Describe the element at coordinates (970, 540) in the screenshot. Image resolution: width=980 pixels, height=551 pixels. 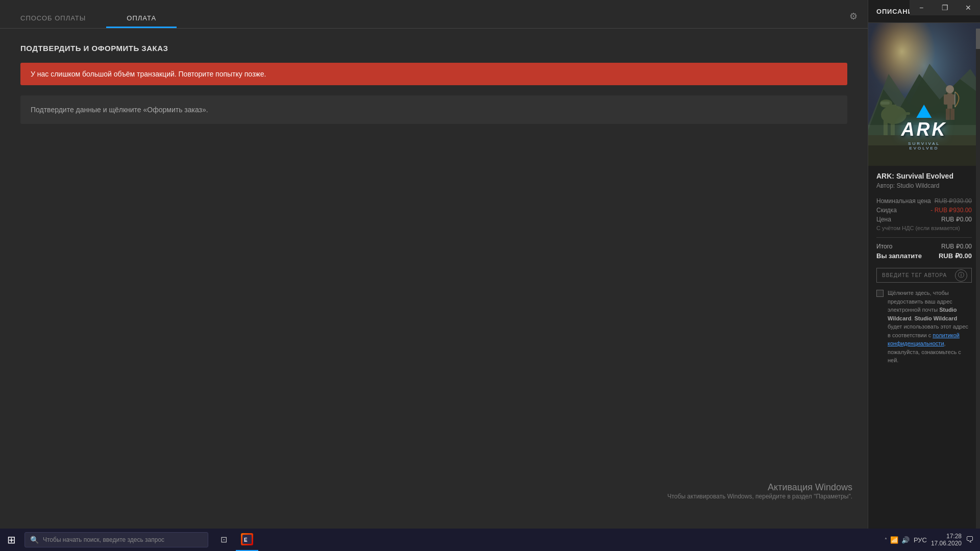
I see `notification-icon: 🗨` at that location.